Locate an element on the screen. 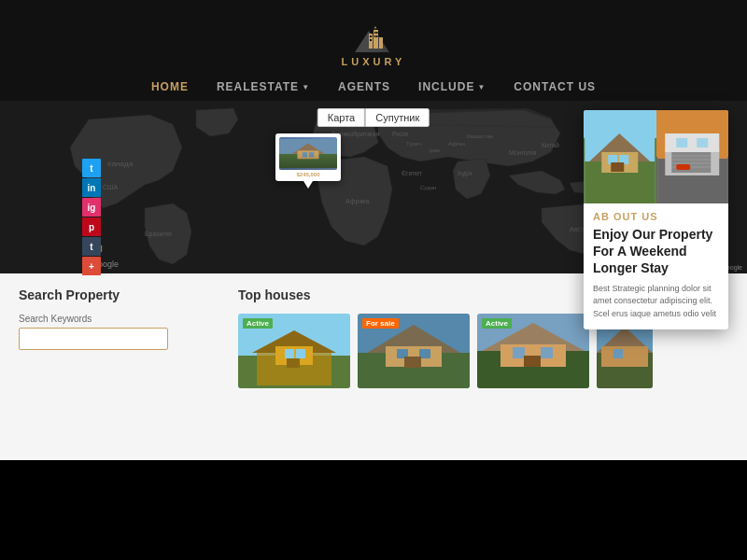 This screenshot has width=747, height=560. svg-text: Бразилія is located at coordinates (159, 234).